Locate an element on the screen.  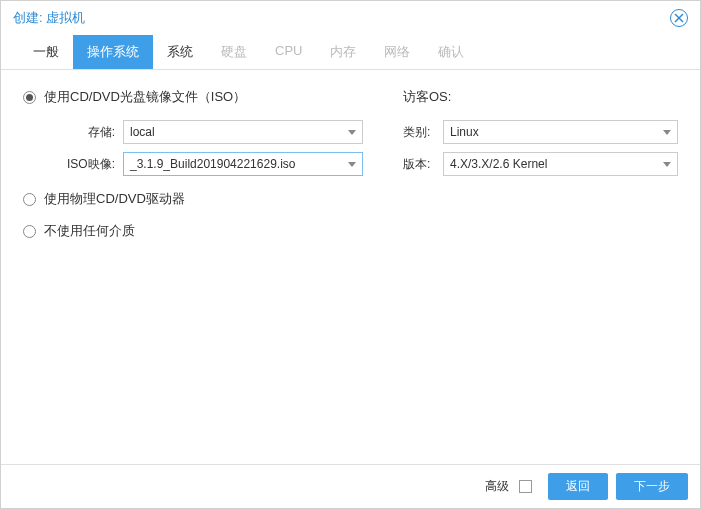
dialog-footer: 高级 返回 下一步 is located at coordinates (350, 486).